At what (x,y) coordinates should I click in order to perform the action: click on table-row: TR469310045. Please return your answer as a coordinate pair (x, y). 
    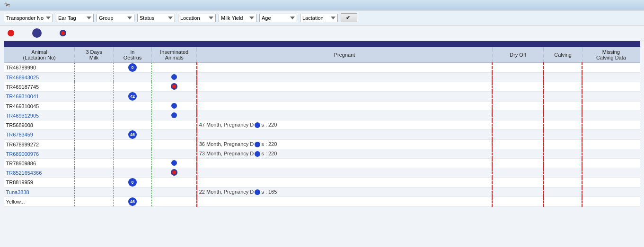
    Looking at the image, I should click on (322, 106).